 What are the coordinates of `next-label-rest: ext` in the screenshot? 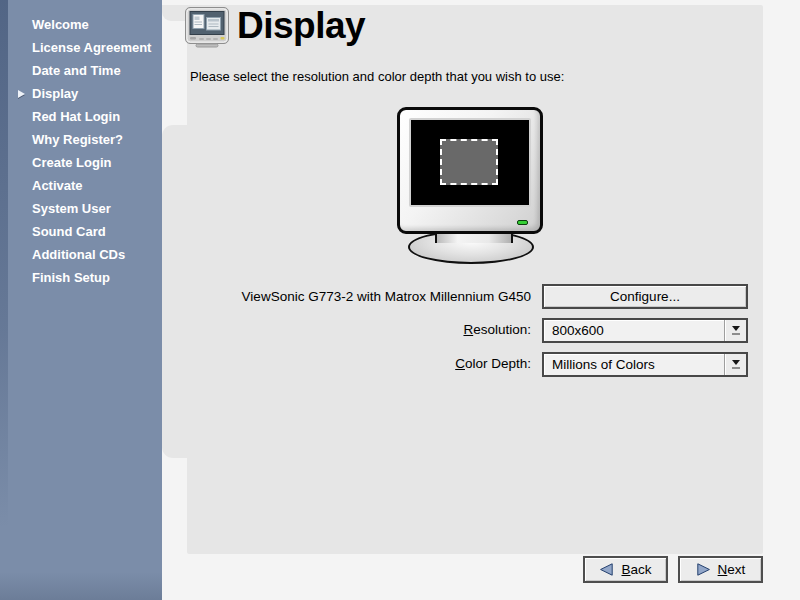 It's located at (736, 570).